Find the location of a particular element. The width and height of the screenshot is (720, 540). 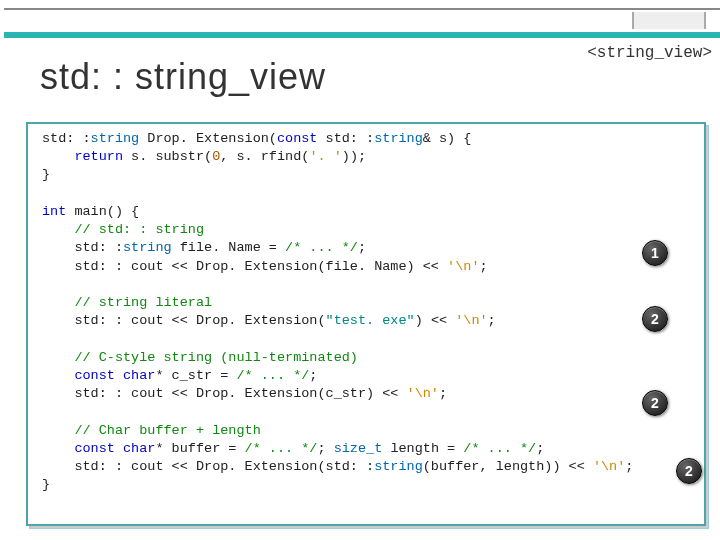

annotation-badge-1: 1 is located at coordinates (655, 253).